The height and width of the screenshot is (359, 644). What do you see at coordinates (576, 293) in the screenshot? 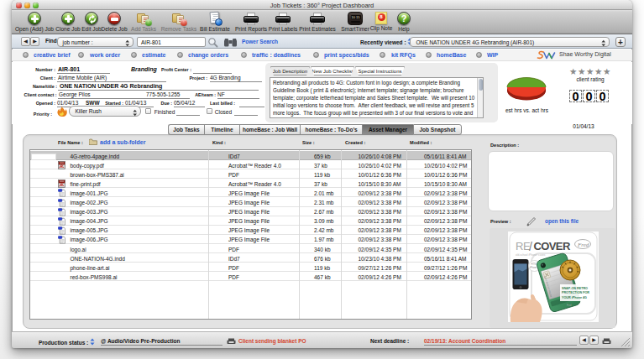
I see `svg-text: PROTECTION FOR` at bounding box center [576, 293].